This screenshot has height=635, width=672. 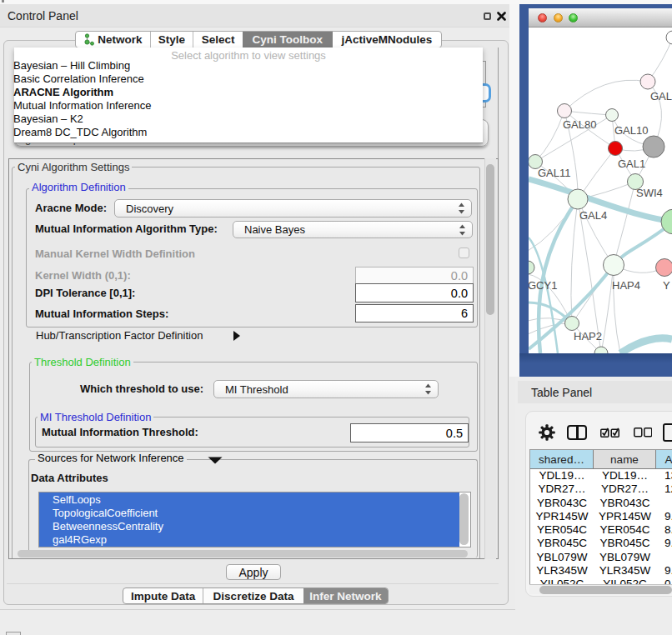 What do you see at coordinates (649, 193) in the screenshot?
I see `svg-text: SWI4` at bounding box center [649, 193].